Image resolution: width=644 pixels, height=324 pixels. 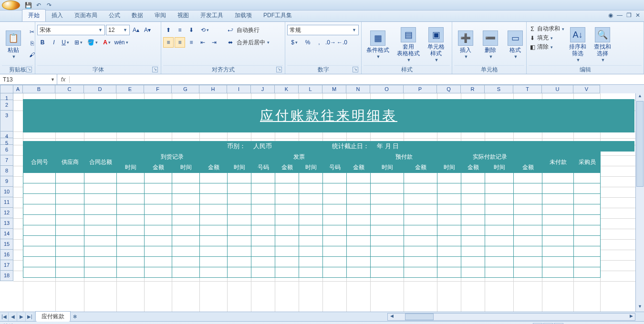 I want to click on minimize-icon: —, so click(x=620, y=15).